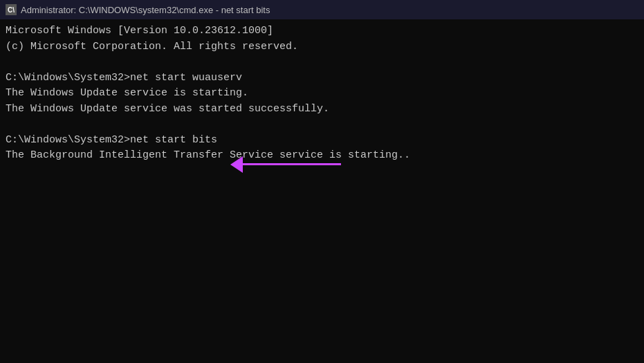 The width and height of the screenshot is (644, 363). Describe the element at coordinates (11, 10) in the screenshot. I see `cmd-icon: C\` at that location.